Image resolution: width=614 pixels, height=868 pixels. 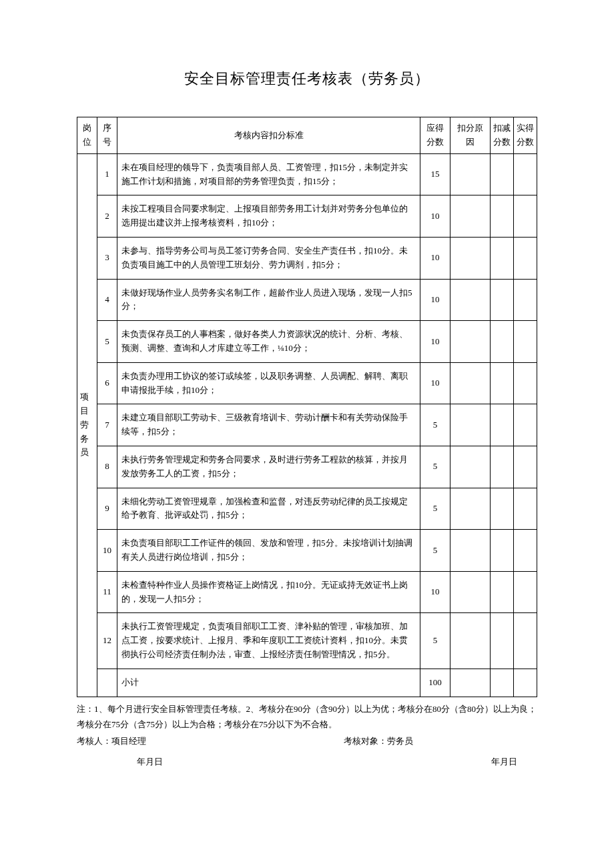 What do you see at coordinates (471, 136) in the screenshot?
I see `header-reason: 扣分原因` at bounding box center [471, 136].